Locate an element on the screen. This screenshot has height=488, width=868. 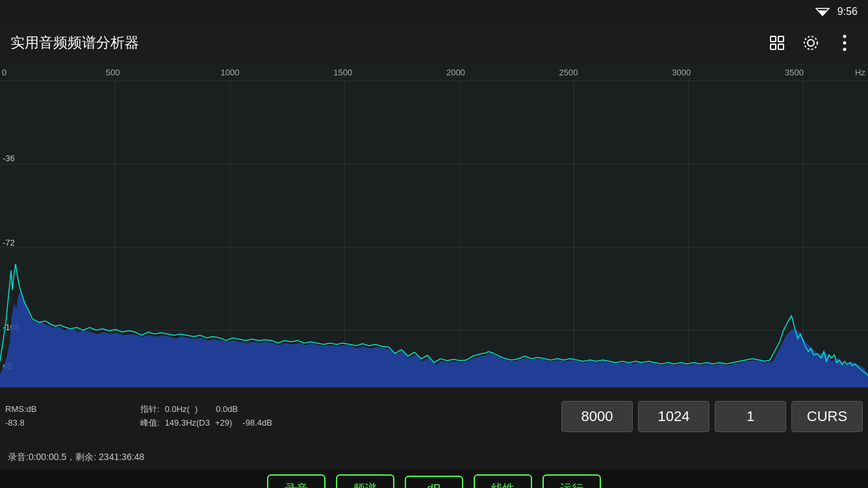
rms-value: -83.8 is located at coordinates (15, 422).